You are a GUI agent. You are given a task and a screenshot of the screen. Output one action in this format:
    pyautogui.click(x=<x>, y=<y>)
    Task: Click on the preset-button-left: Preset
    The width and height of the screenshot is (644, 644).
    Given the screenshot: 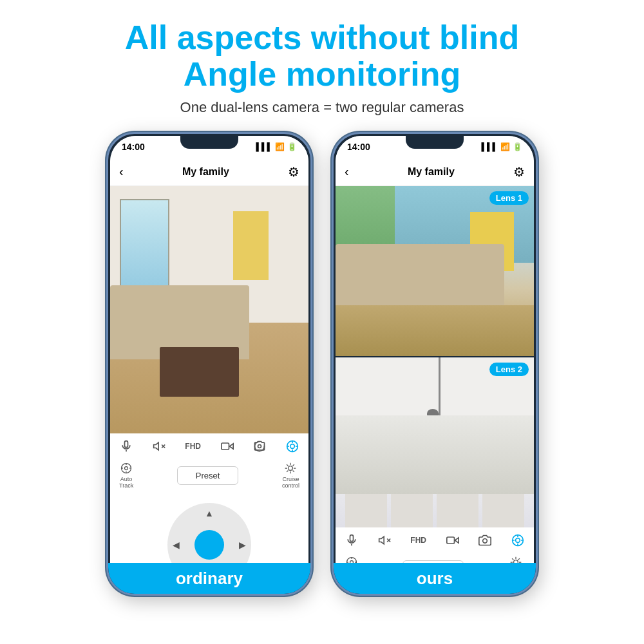 What is the action you would take?
    pyautogui.click(x=208, y=475)
    